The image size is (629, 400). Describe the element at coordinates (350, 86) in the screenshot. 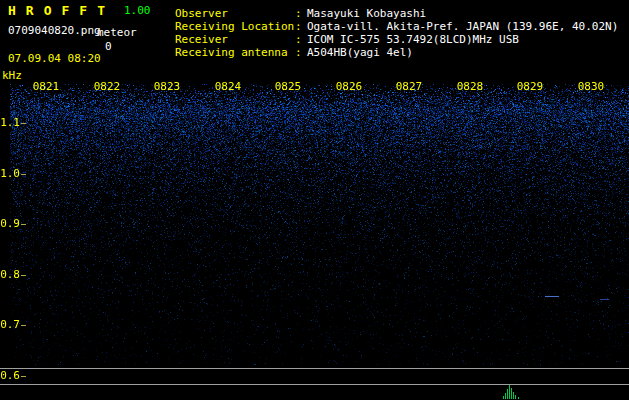

I see `time-tick-label: 0826` at that location.